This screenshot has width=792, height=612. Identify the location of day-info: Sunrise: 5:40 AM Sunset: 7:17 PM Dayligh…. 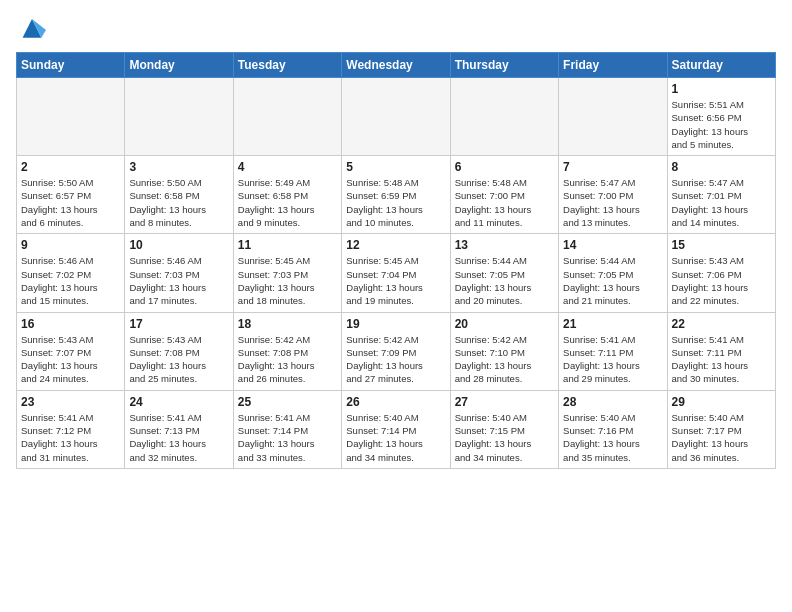
(722, 438).